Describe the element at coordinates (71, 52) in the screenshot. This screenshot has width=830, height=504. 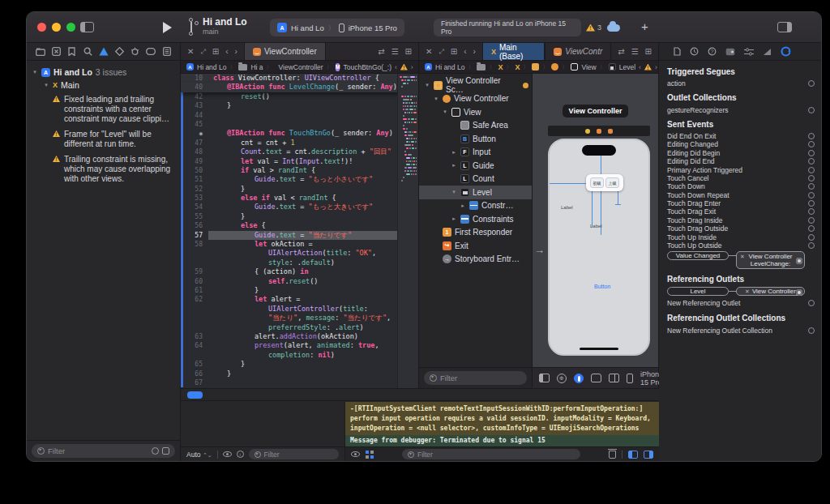
I see `bookmarks-navigator-icon` at that location.